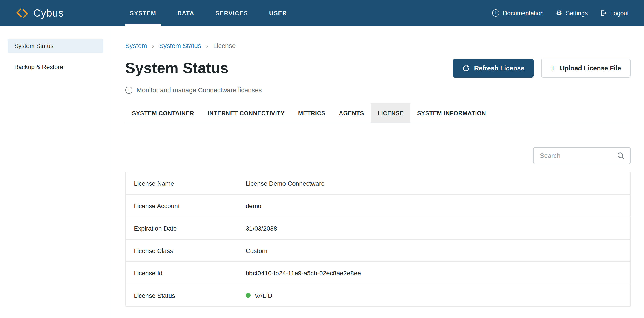  What do you see at coordinates (143, 13) in the screenshot?
I see `nav-item-system: SYSTEM` at bounding box center [143, 13].